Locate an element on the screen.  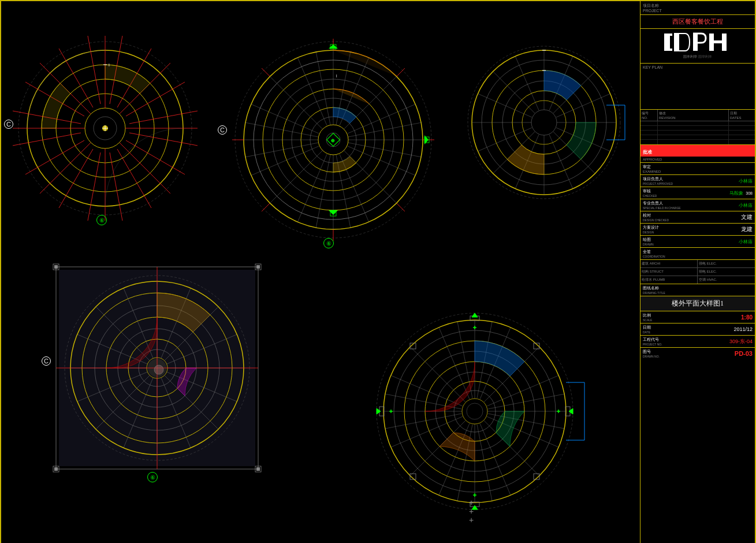
special-field-cn: 专业负责人 is located at coordinates (662, 203).